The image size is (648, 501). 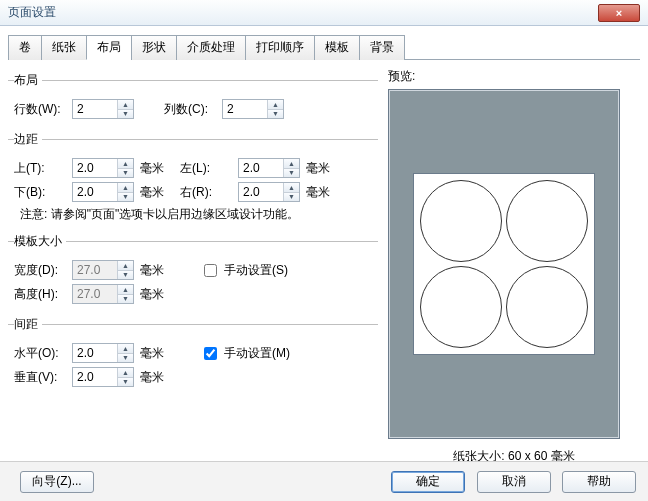 I want to click on footer: 向导(Z)... 确定 取消 帮助, so click(x=324, y=481).